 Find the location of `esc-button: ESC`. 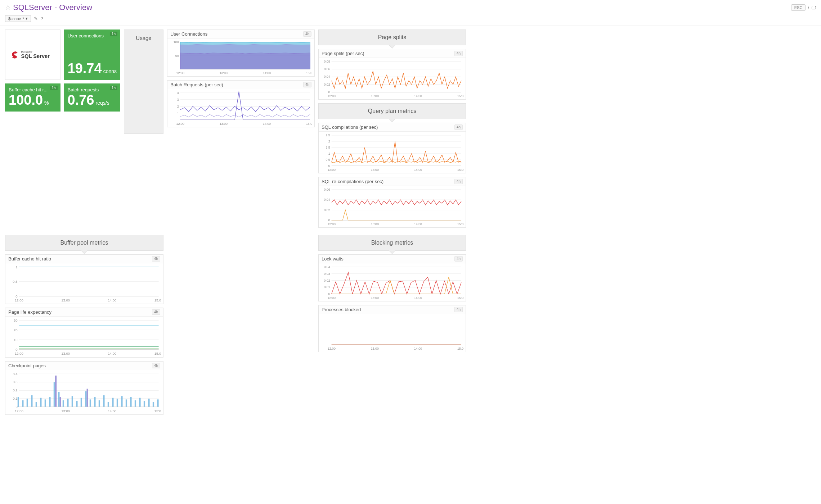

esc-button: ESC is located at coordinates (799, 8).